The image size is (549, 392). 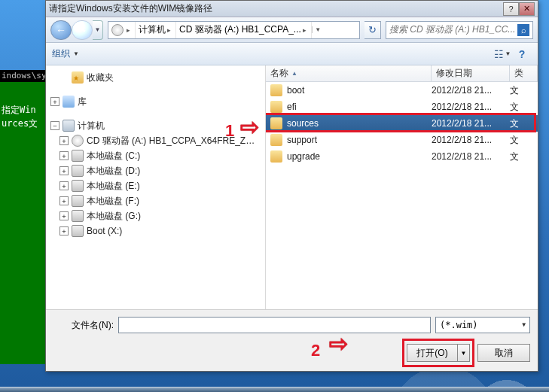 I want to click on drive-icon-d, so click(x=78, y=171).